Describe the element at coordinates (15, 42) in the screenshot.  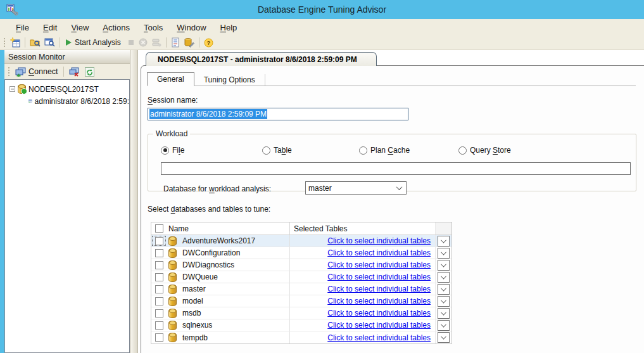
I see `new-session-button` at that location.